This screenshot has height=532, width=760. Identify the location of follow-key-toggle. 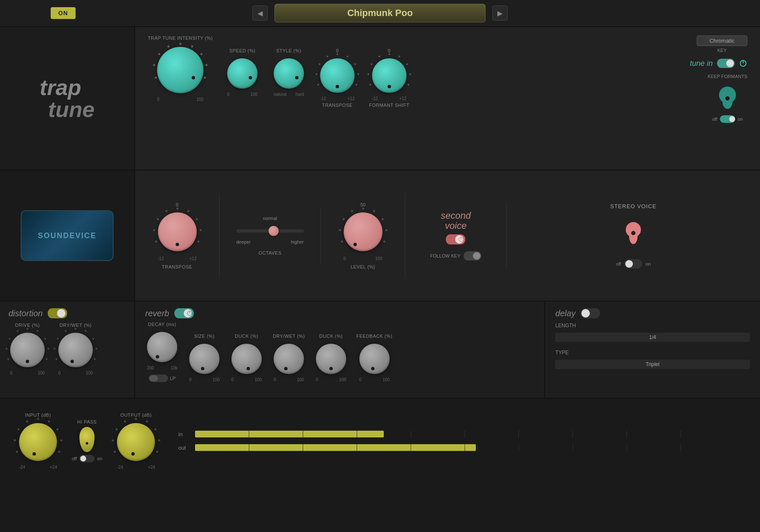
(472, 256).